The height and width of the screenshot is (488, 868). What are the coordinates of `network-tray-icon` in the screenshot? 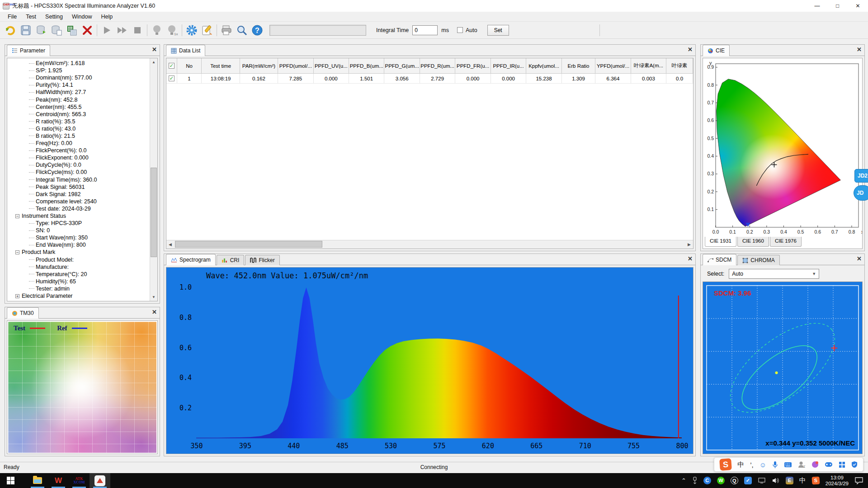 It's located at (762, 481).